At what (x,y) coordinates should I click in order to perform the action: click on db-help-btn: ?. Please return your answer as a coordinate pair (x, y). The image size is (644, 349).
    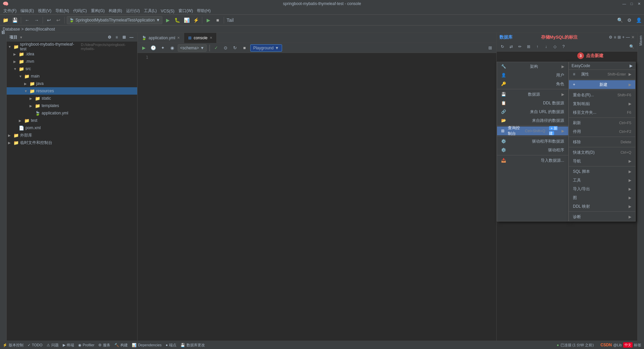
    Looking at the image, I should click on (564, 47).